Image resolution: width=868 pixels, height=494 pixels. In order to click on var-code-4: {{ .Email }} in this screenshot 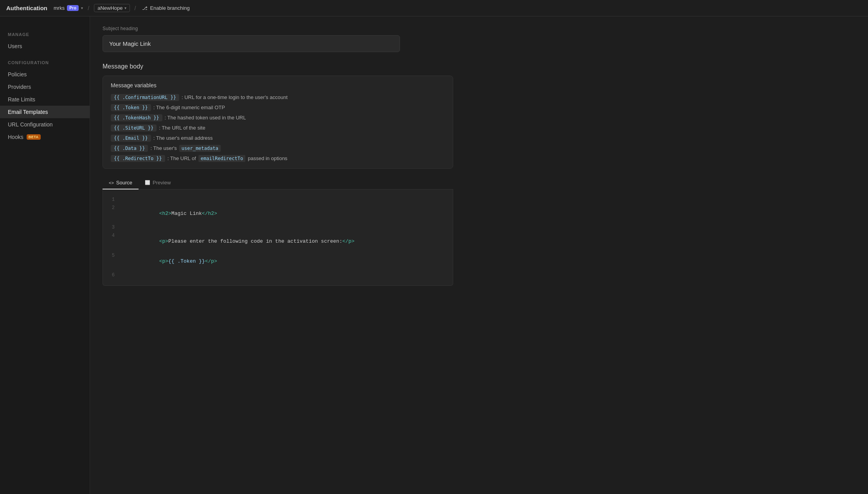, I will do `click(131, 138)`.